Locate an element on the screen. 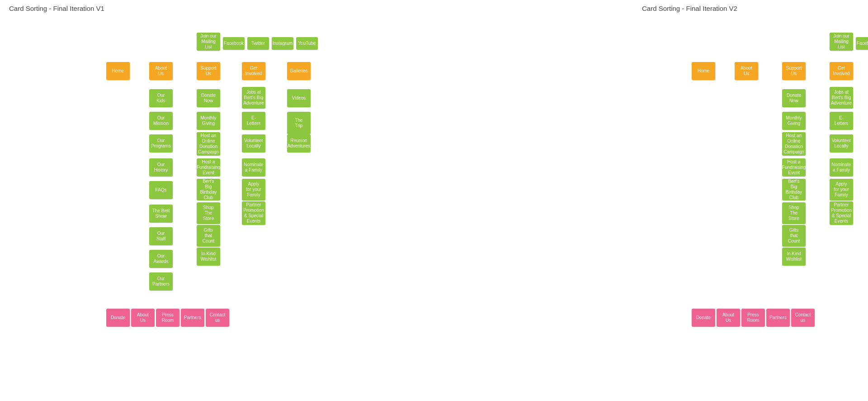 This screenshot has width=868, height=401. card-ourkids: Our Kids is located at coordinates (161, 98).